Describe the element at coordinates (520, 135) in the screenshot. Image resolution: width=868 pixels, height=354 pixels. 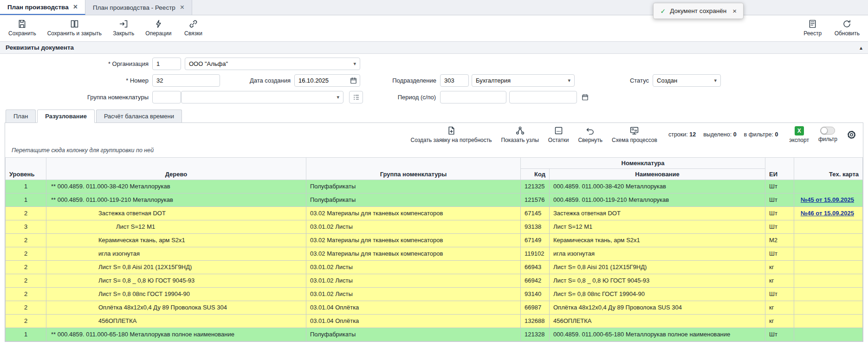
I see `show-nodes-button: Показать узлы` at that location.